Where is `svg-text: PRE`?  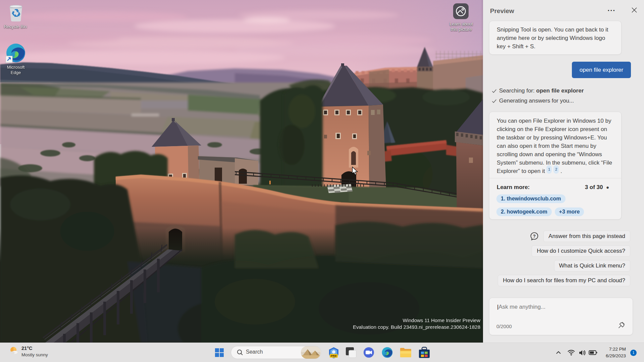
svg-text: PRE is located at coordinates (334, 356).